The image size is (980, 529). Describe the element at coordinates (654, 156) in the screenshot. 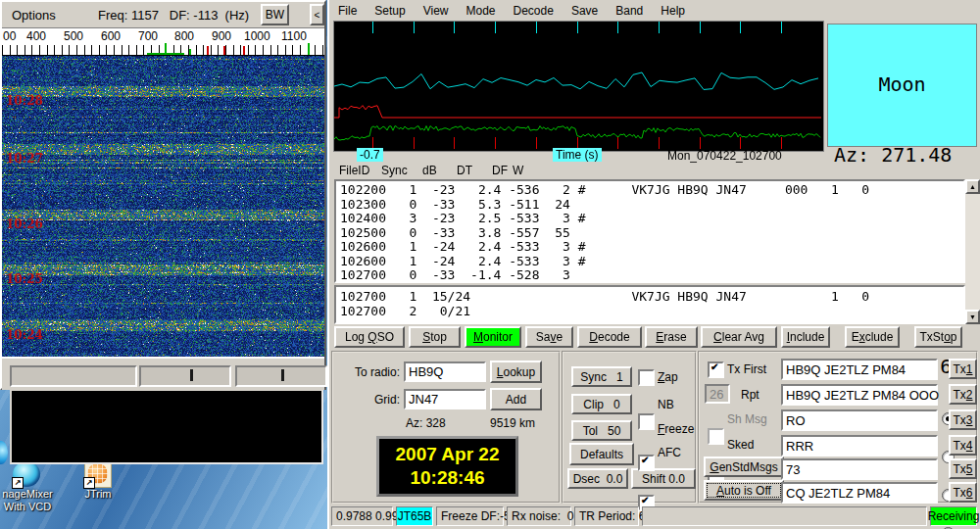

I see `graph-label-row: -0.7 Time (s) Mon_070422_102700` at that location.